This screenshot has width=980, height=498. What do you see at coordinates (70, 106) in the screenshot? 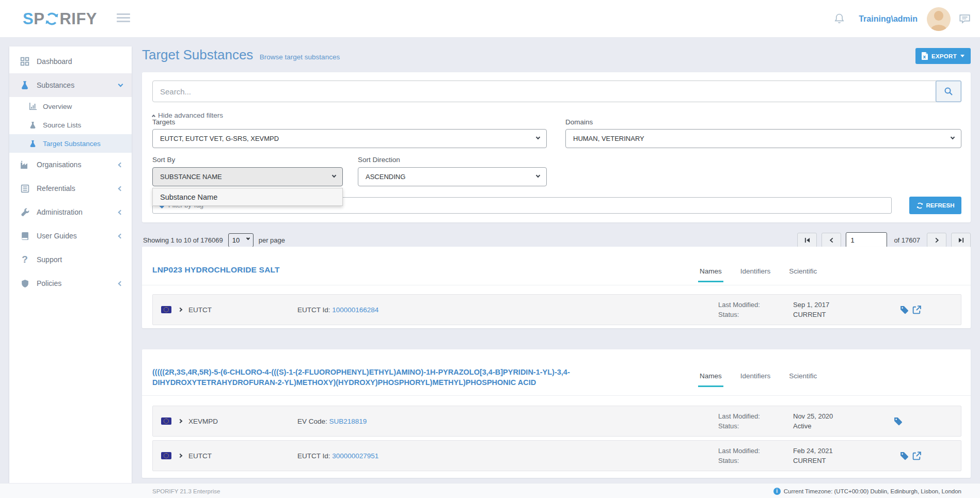
I see `sidebar-item-overview: Overview` at bounding box center [70, 106].